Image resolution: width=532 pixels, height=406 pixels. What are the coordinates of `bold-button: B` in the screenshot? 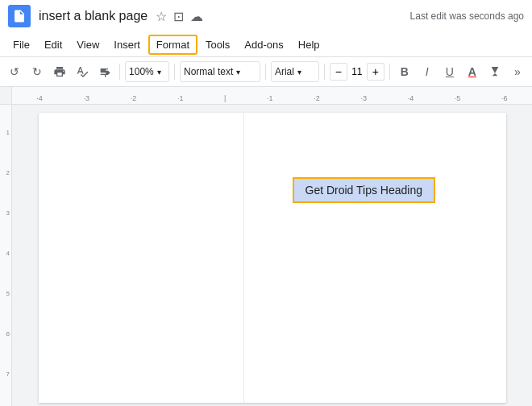 It's located at (405, 72).